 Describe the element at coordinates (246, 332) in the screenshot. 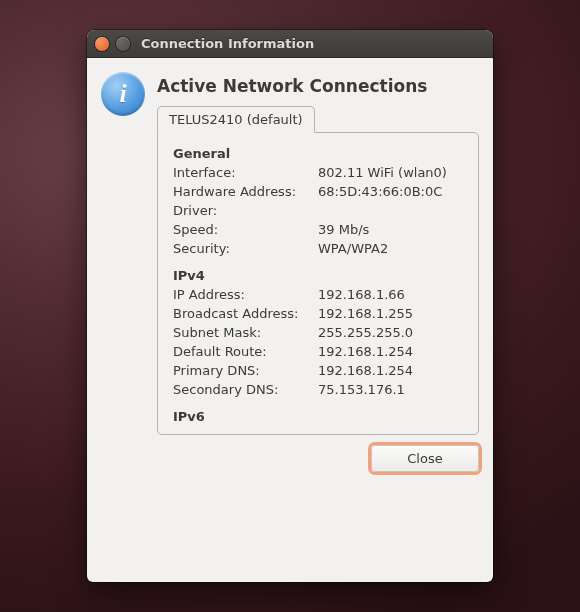

I see `label-mask: Subnet Mask:` at that location.